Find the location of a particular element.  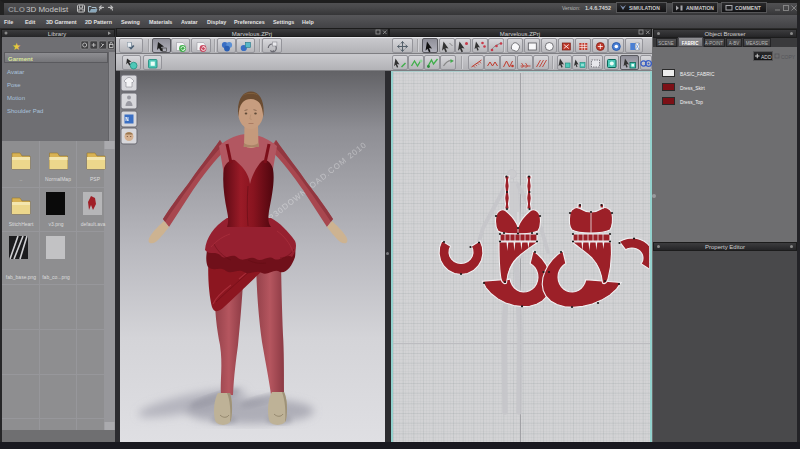

svg-text: A-BV is located at coordinates (734, 44).